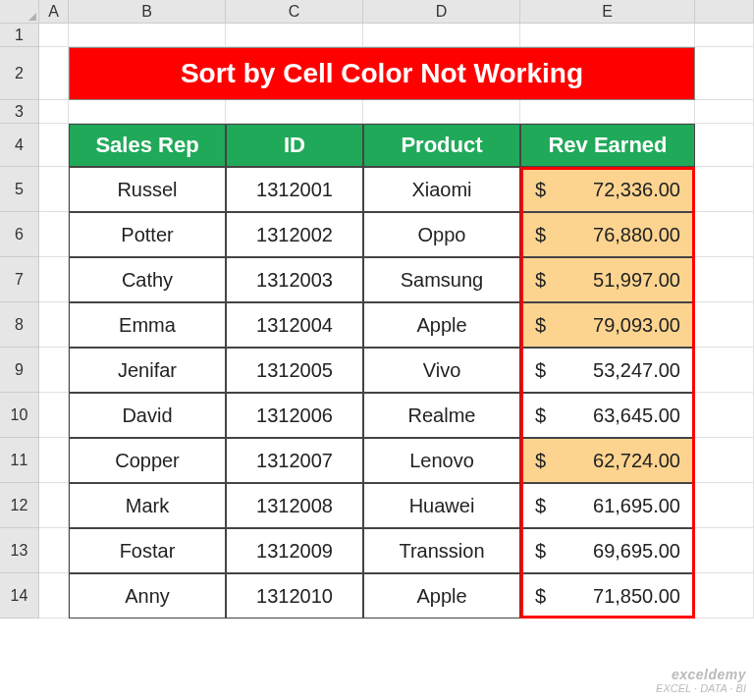  What do you see at coordinates (20, 189) in the screenshot?
I see `row-header-5: 5` at bounding box center [20, 189].